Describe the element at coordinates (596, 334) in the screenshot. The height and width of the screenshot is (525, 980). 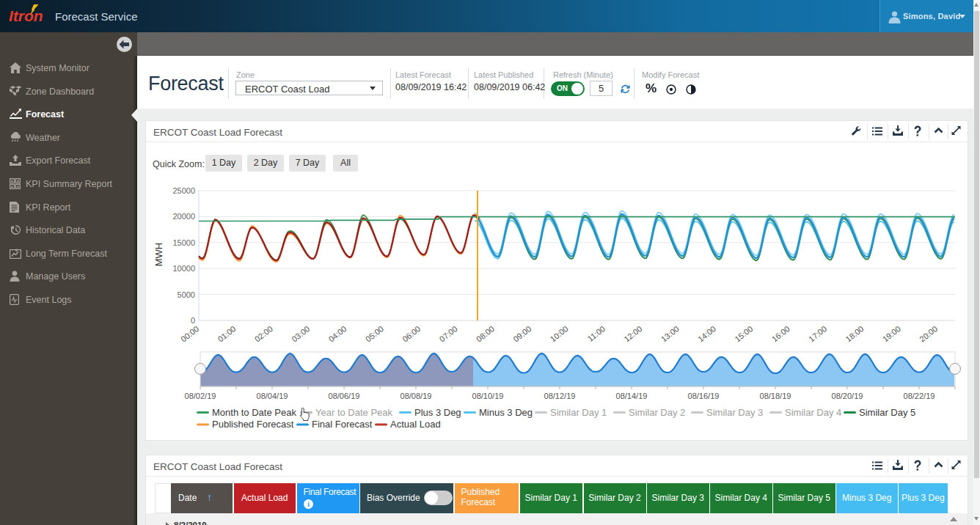
I see `svg-text: 11:00` at that location.